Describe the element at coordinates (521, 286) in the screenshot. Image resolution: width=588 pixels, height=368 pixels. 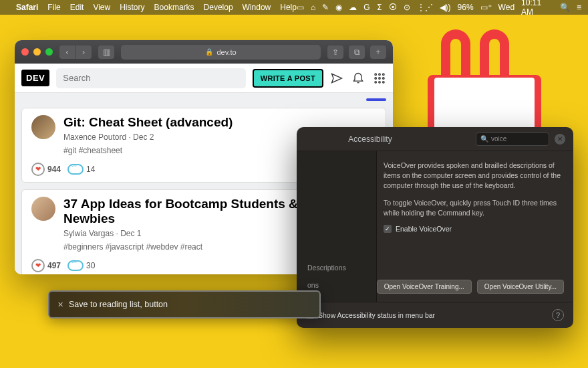
I see `open-utility-button: Open VoiceOver Utility...` at that location.